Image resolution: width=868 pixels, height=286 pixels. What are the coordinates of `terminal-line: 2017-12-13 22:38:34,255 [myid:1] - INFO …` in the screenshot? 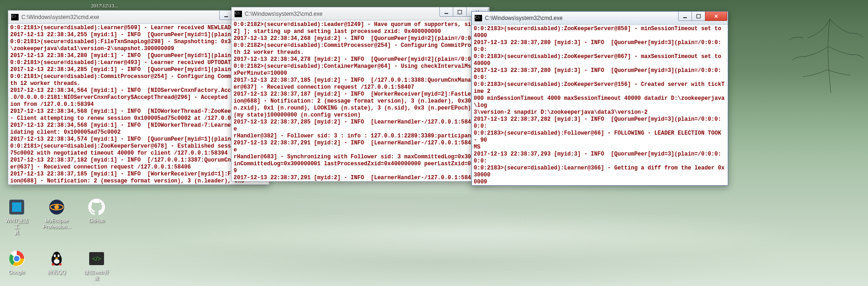 It's located at (138, 35).